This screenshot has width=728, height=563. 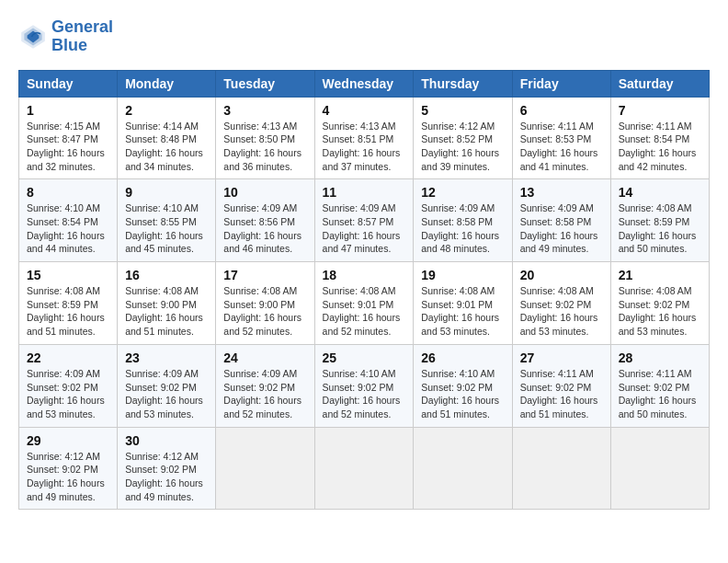 I want to click on calendar-row: 8Sunrise: 4:10 AMSunset: 8:54 PMDaylight…, so click(x=364, y=221).